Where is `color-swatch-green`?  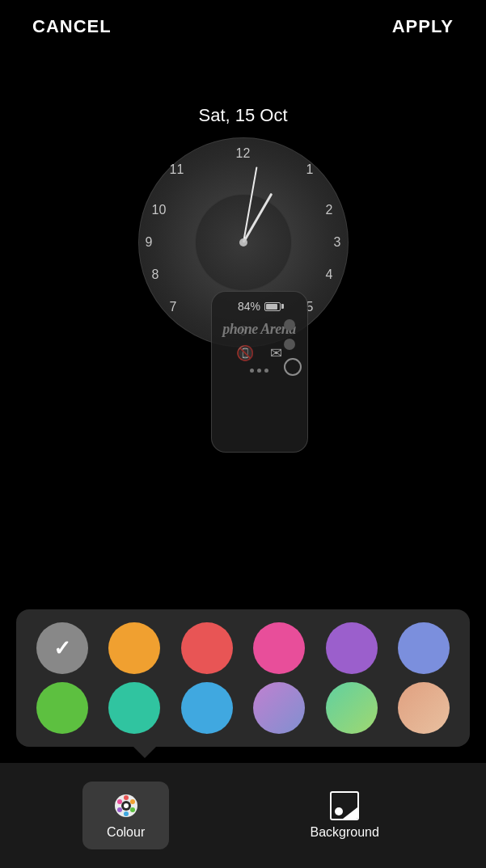
color-swatch-green is located at coordinates (62, 708).